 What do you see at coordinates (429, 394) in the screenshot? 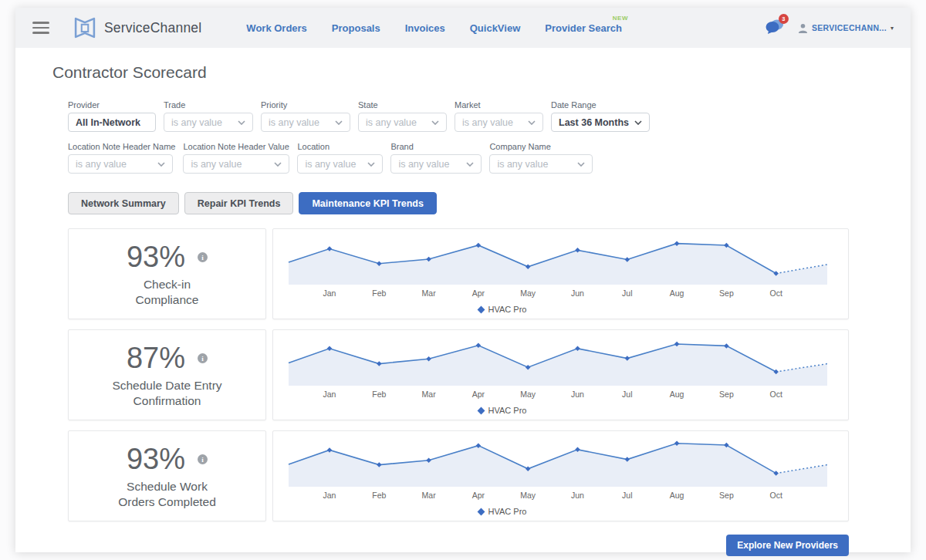
I see `svg-text: Mar` at bounding box center [429, 394].